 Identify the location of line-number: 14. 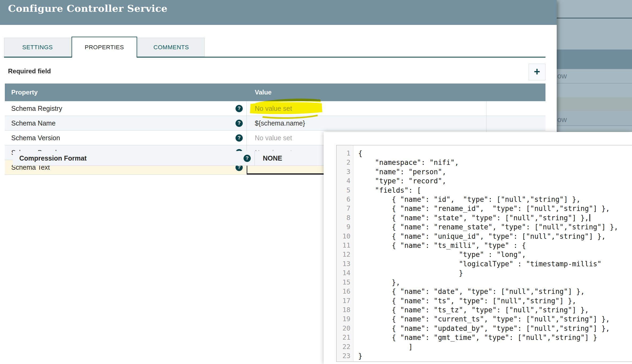
(345, 273).